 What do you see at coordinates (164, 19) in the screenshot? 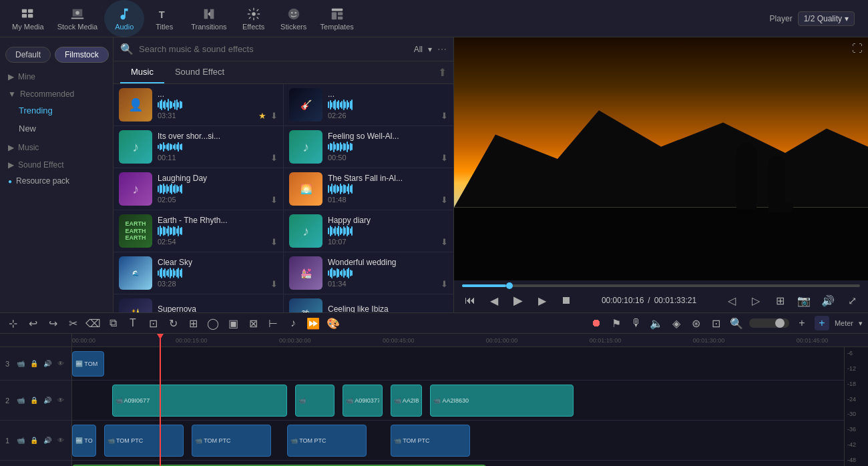
I see `toolbar-titles: T Titles` at bounding box center [164, 19].